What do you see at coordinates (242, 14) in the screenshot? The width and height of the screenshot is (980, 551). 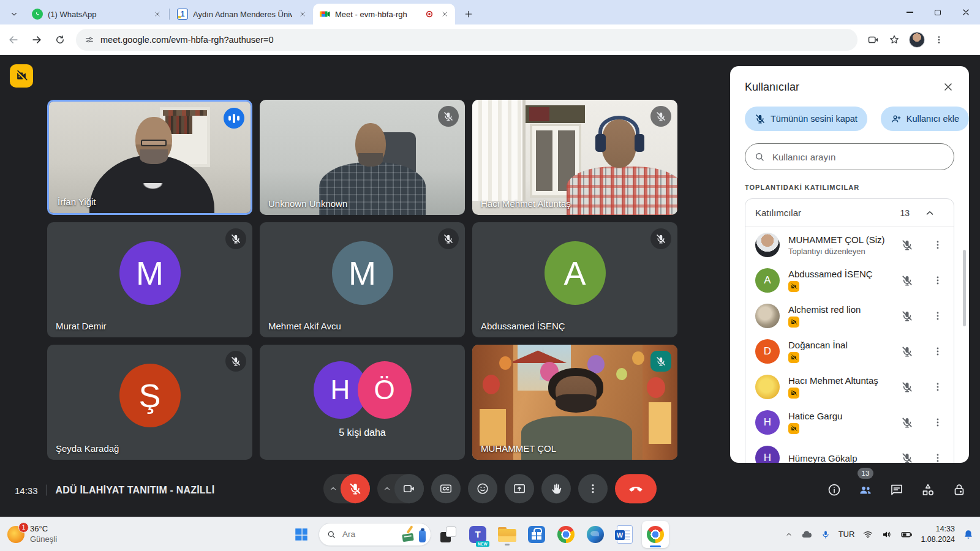 I see `tab-university: 1 Aydın Adnan Menderes Ünivers` at bounding box center [242, 14].